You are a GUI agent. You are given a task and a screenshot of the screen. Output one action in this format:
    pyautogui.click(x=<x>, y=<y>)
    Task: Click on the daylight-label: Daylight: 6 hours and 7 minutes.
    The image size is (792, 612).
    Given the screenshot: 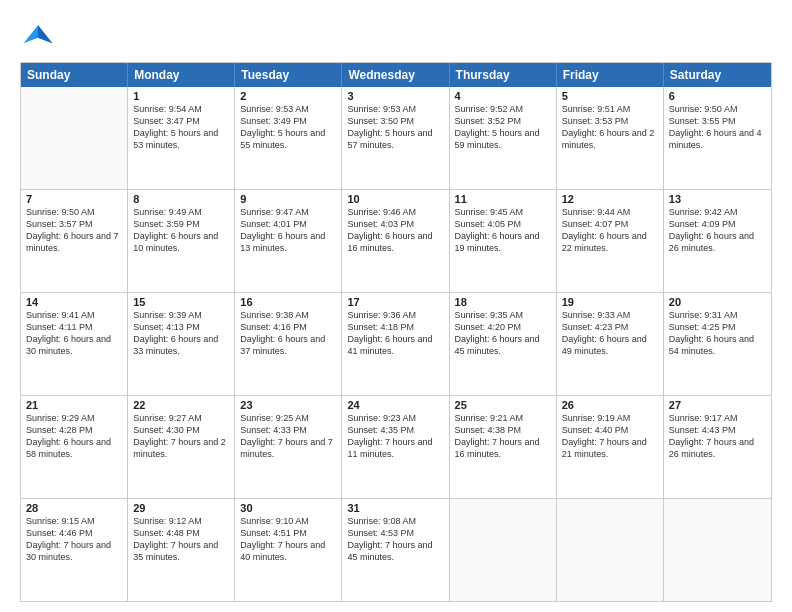 What is the action you would take?
    pyautogui.click(x=72, y=242)
    